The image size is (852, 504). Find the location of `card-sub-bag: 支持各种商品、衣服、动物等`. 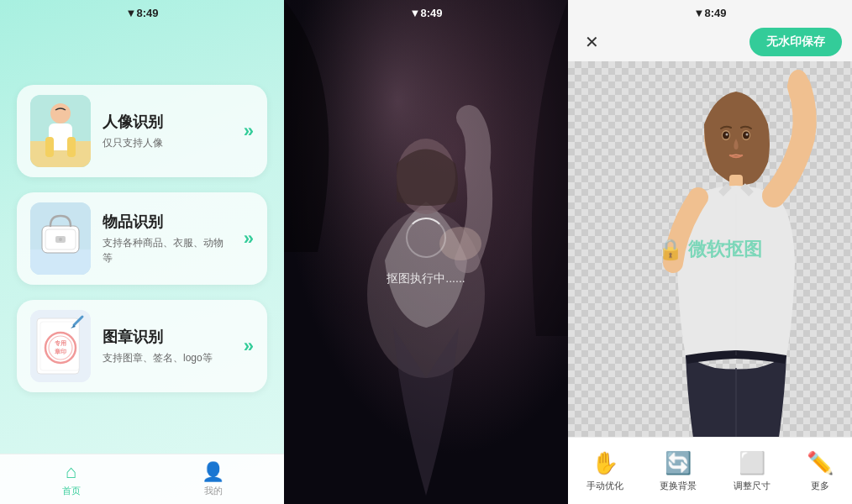

card-sub-bag: 支持各种商品、衣服、动物等 is located at coordinates (167, 250).